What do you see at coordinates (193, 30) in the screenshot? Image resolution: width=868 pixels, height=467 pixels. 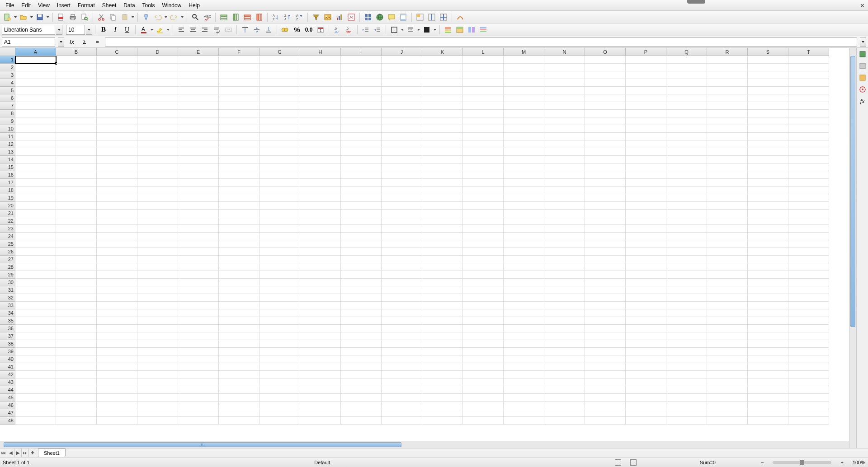 I see `align-center-button` at bounding box center [193, 30].